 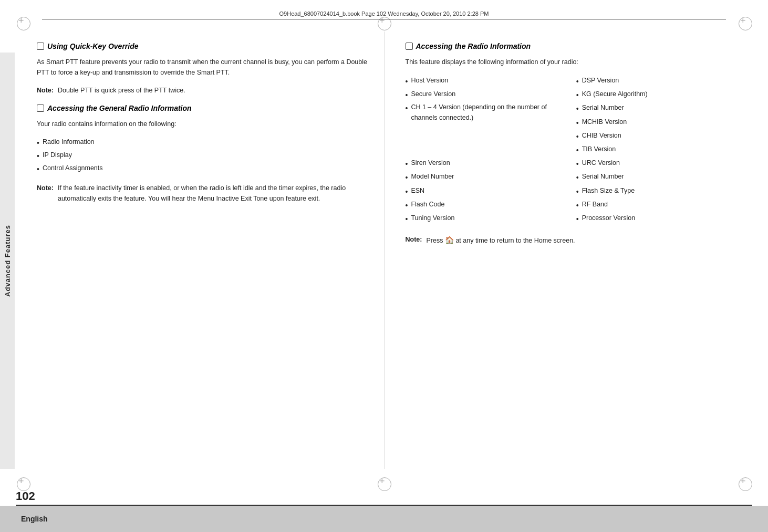 I want to click on note-text-1: Double PTT is quick press of the PTT twi…, so click(x=213, y=90).